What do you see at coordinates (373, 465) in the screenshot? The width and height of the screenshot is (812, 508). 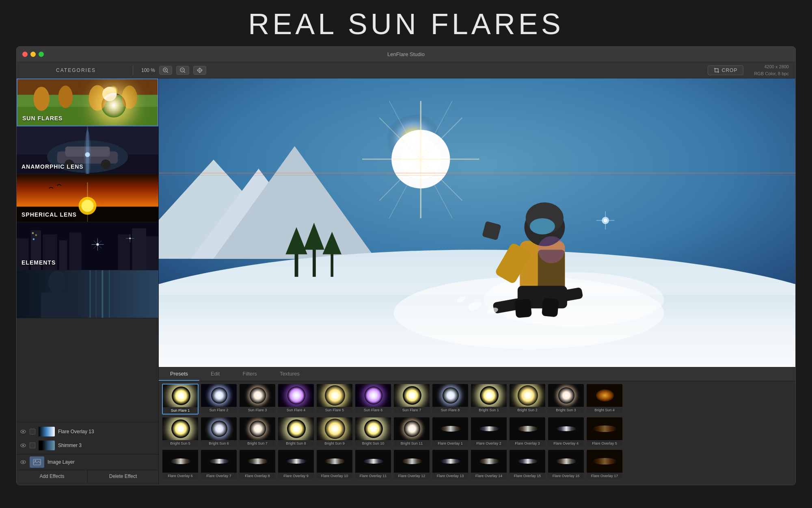 I see `preset-flare-overlay-11: Flare Overlay 11` at bounding box center [373, 465].